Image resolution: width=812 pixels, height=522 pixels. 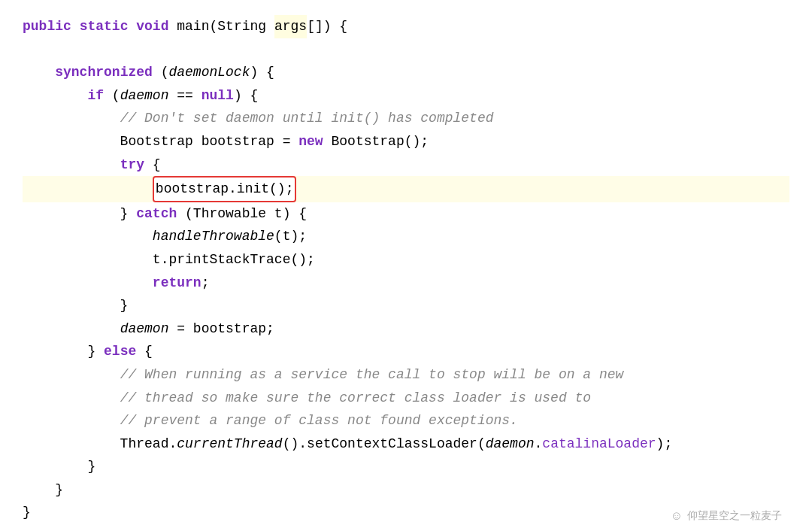 What do you see at coordinates (598, 444) in the screenshot?
I see `field-catalinaloadeer: catalinaLoader` at bounding box center [598, 444].